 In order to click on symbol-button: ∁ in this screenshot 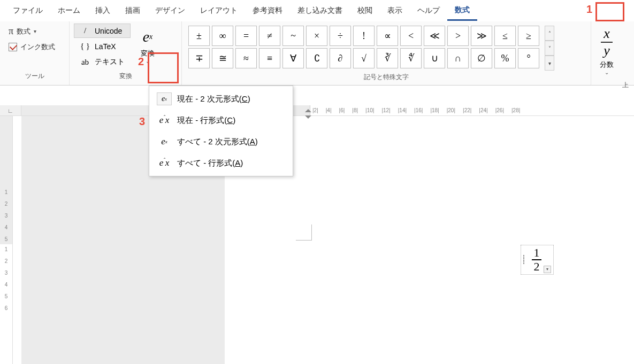, I will do `click(317, 58)`.